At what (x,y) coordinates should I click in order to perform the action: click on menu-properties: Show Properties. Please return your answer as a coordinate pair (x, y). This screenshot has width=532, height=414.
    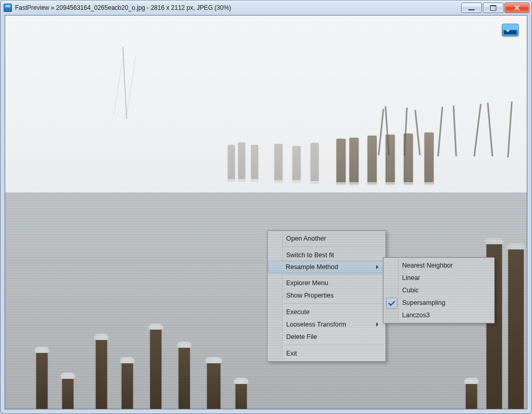
    Looking at the image, I should click on (327, 295).